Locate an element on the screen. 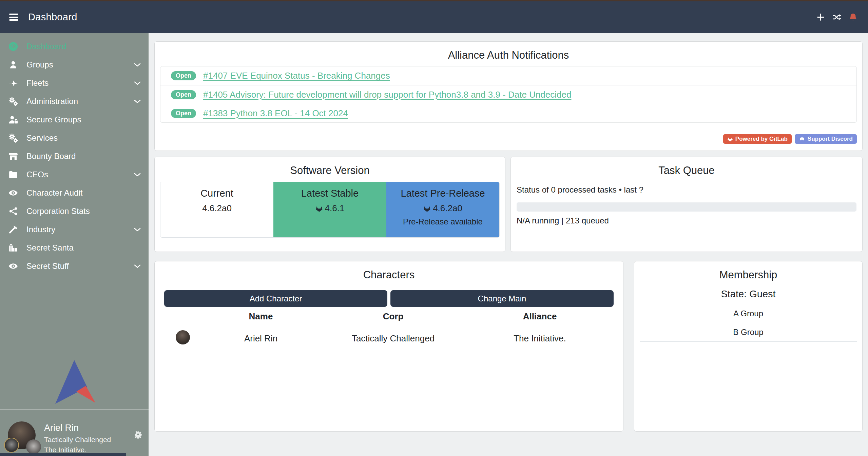  sidebar-item-label: CEOs is located at coordinates (80, 175).